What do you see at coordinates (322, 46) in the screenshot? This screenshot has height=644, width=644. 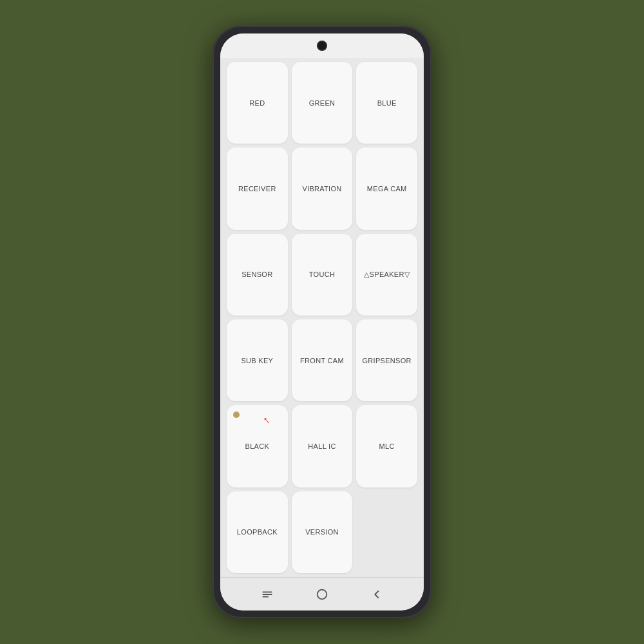 I see `front-camera-dot` at bounding box center [322, 46].